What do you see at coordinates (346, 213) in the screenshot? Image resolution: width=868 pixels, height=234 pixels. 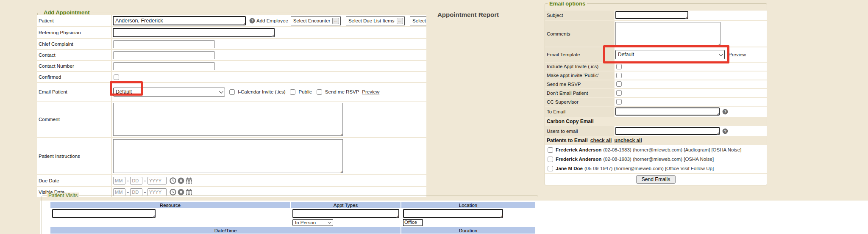 I see `appt-type-input` at bounding box center [346, 213].